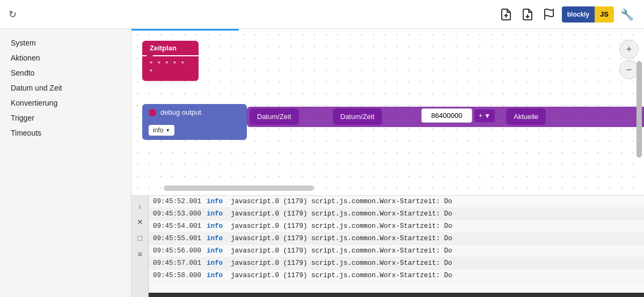  What do you see at coordinates (167, 68) in the screenshot?
I see `zeitplan-value: * * * * * *` at bounding box center [167, 68].